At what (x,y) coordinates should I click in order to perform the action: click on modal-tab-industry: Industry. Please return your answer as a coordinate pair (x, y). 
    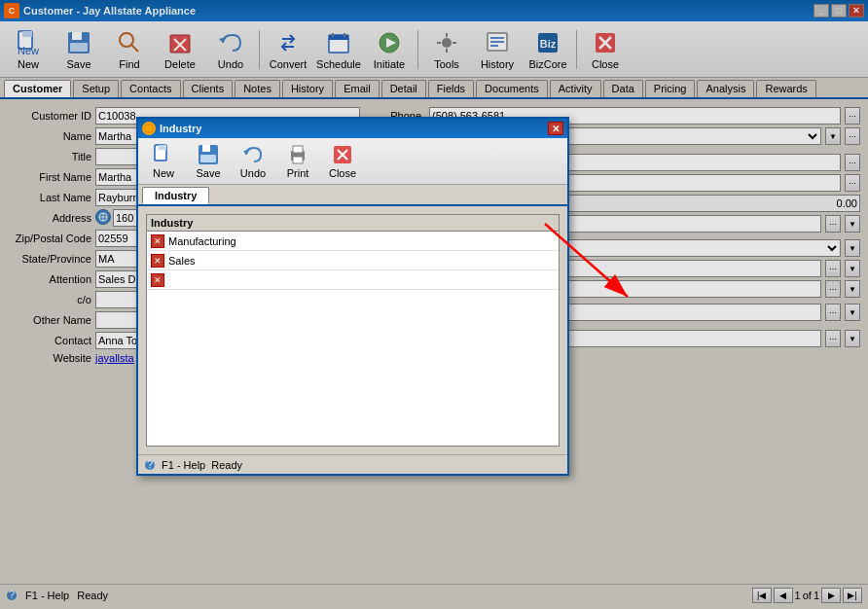
    Looking at the image, I should click on (175, 196).